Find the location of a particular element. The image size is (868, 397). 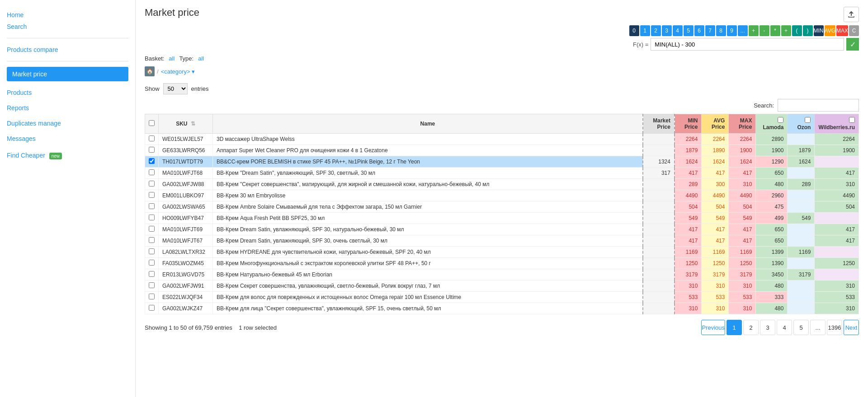

page-2-button: 2 is located at coordinates (751, 327).